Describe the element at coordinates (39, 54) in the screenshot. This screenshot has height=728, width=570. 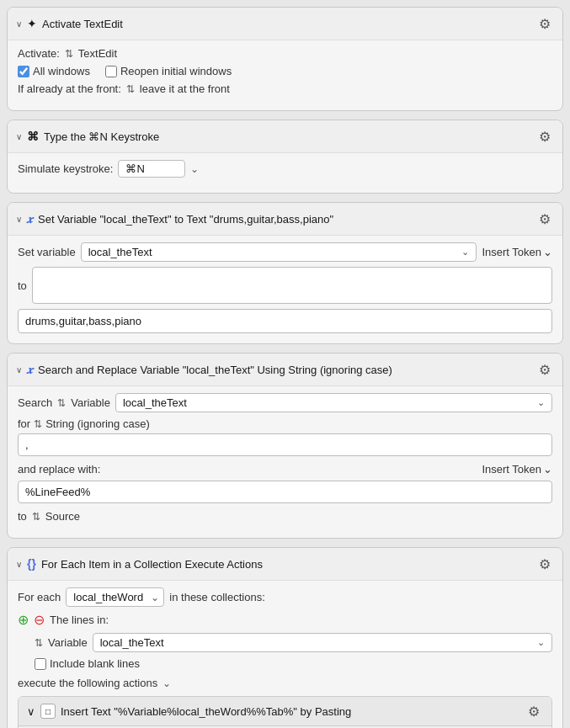
I see `activate-label: Activate:` at that location.